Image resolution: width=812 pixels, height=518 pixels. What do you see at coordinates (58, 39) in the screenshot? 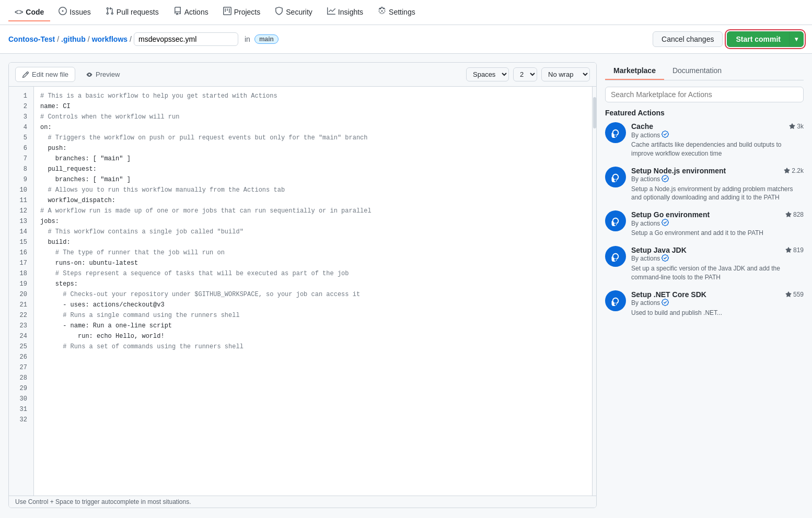
I see `breadcrumb-sep1: /` at bounding box center [58, 39].